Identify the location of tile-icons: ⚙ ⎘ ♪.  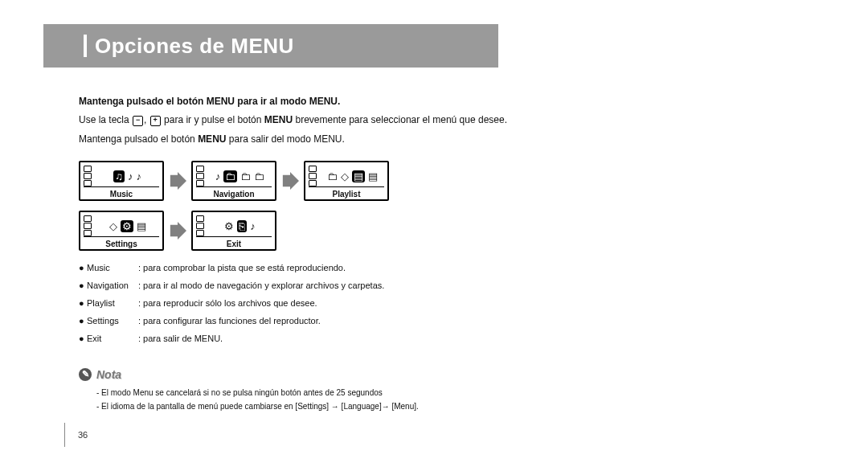
(240, 227).